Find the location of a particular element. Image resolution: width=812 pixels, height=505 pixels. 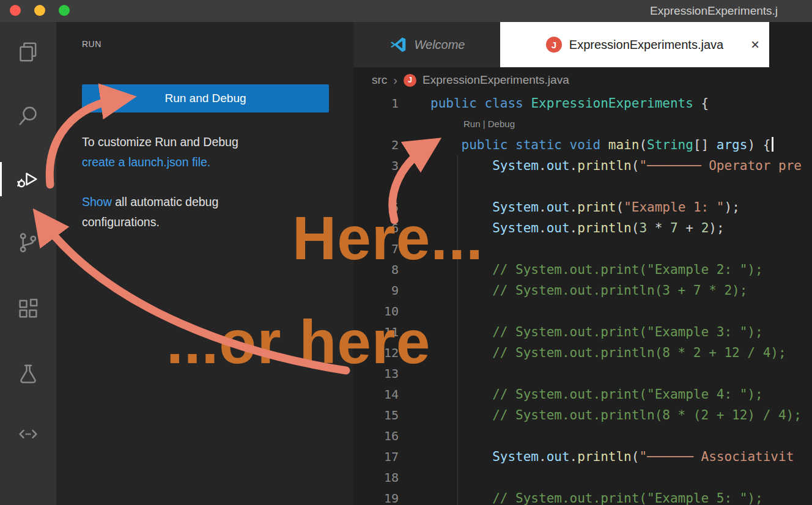

activity-search is located at coordinates (28, 116).